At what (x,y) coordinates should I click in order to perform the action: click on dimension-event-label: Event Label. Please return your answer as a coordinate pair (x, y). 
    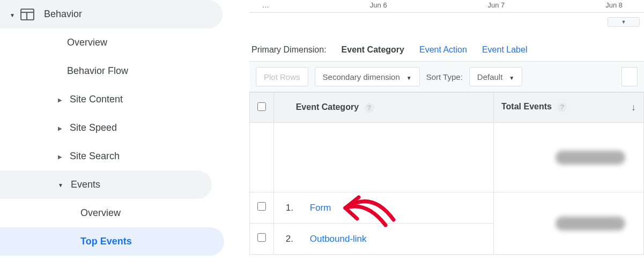
    Looking at the image, I should click on (505, 50).